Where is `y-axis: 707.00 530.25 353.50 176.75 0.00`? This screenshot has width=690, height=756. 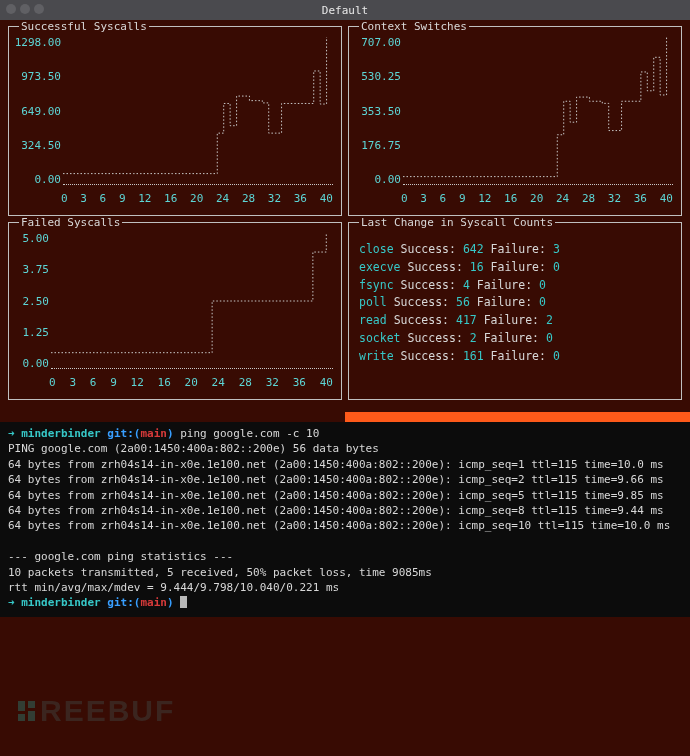
y-axis: 707.00 530.25 353.50 176.75 0.00 is located at coordinates (377, 111).